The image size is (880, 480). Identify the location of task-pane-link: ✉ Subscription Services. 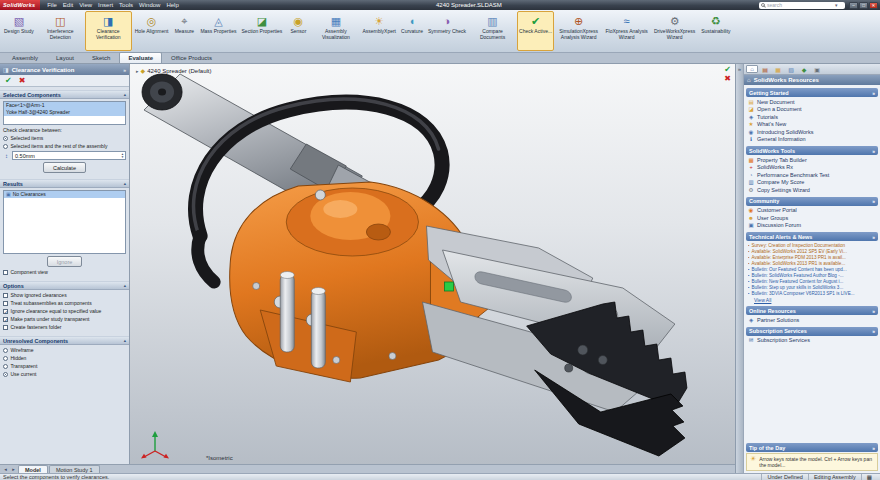
(812, 341).